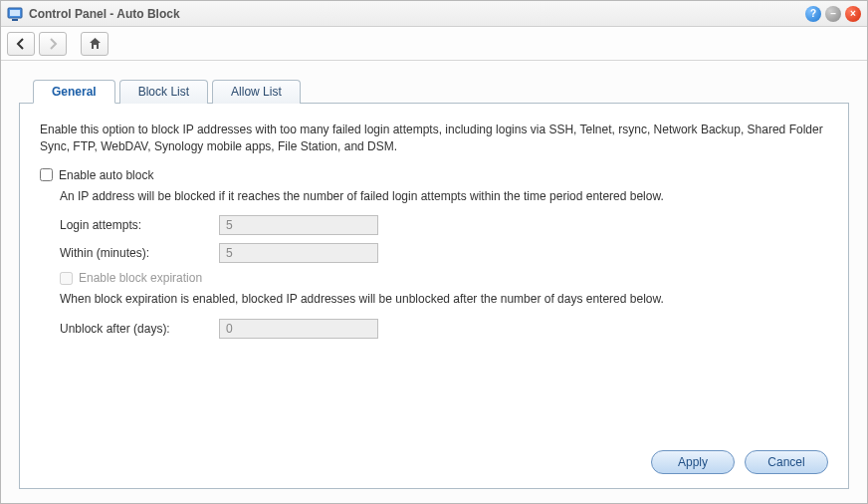  What do you see at coordinates (444, 278) in the screenshot?
I see `enable-expiration-row: Enable block expiration` at bounding box center [444, 278].